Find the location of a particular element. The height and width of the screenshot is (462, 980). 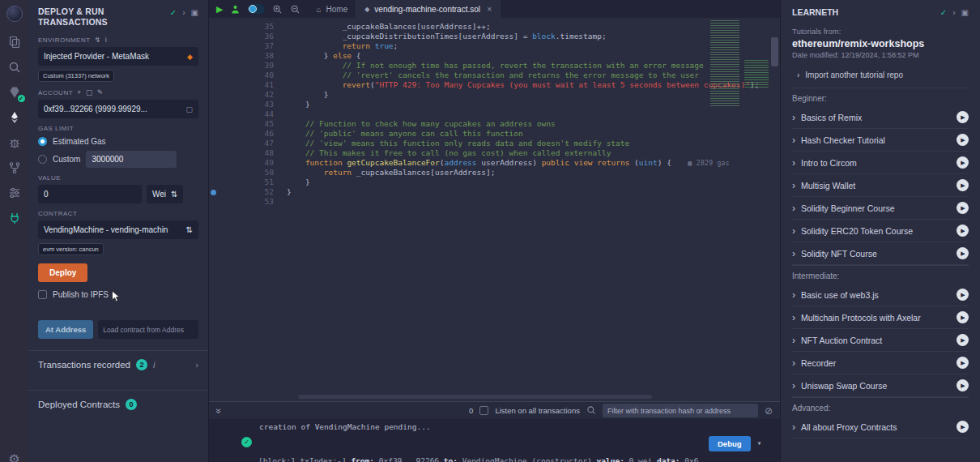

copilot-toggle is located at coordinates (256, 9).